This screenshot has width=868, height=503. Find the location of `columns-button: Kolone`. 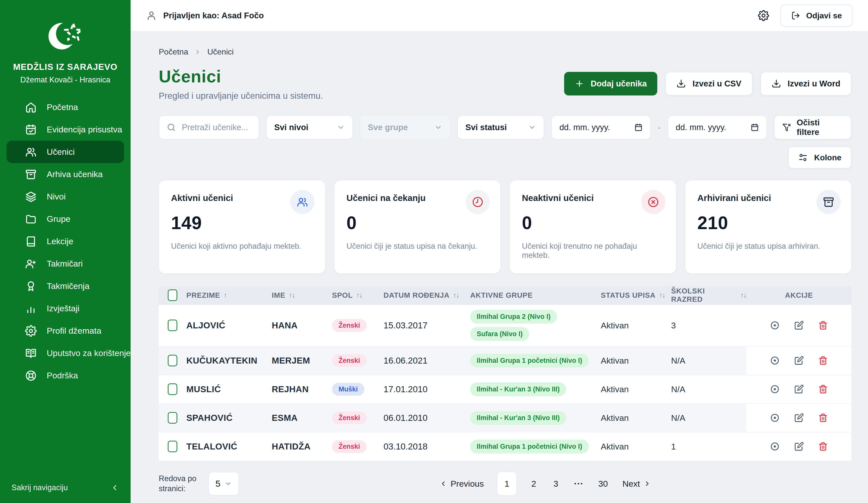

columns-button: Kolone is located at coordinates (820, 157).